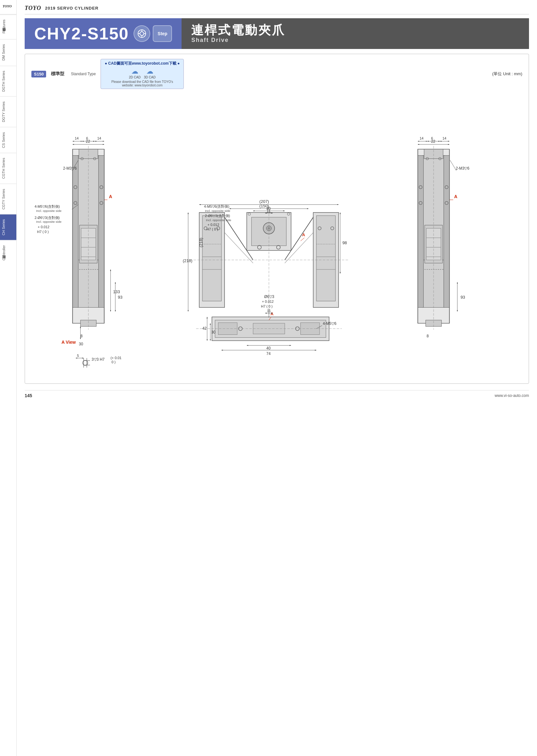  What do you see at coordinates (142, 85) in the screenshot?
I see `cad-website: website: www.toyorobot.com` at bounding box center [142, 85].